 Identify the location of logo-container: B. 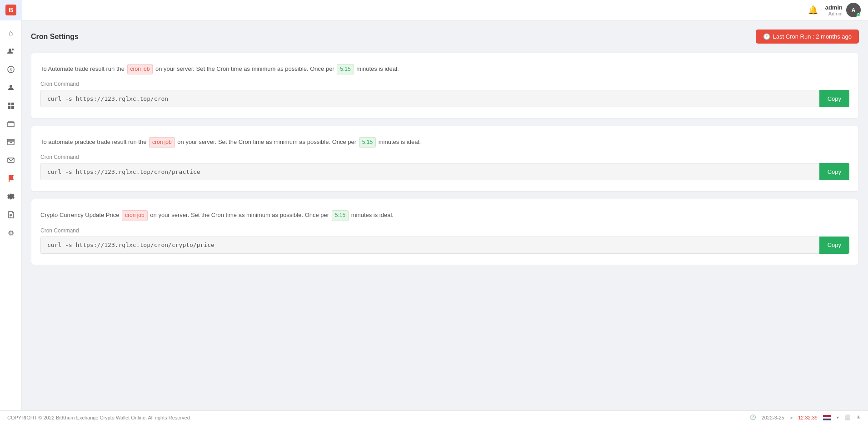
(11, 10).